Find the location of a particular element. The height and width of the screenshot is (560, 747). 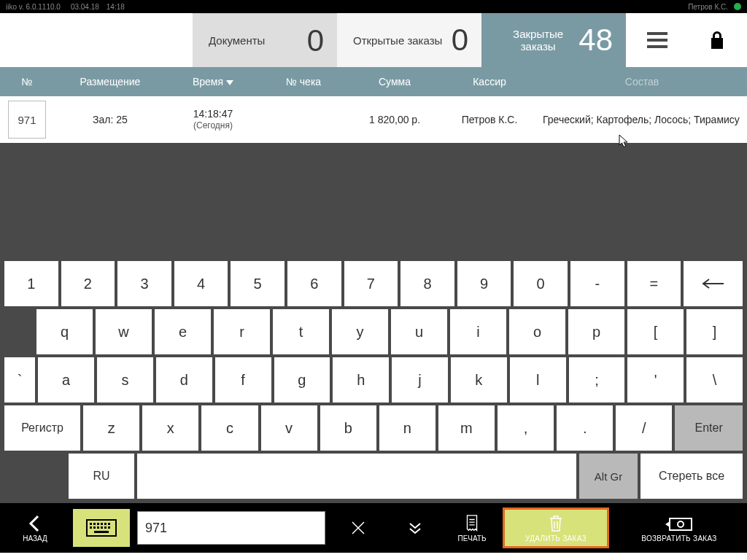

key-q: q is located at coordinates (64, 332).